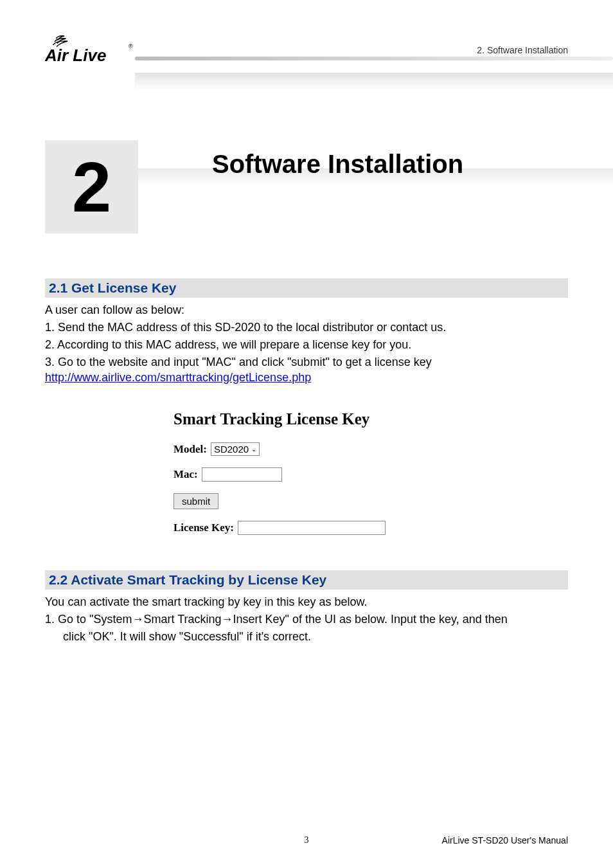 This screenshot has height=868, width=613. Describe the element at coordinates (186, 475) in the screenshot. I see `mac-label: Mac:` at that location.